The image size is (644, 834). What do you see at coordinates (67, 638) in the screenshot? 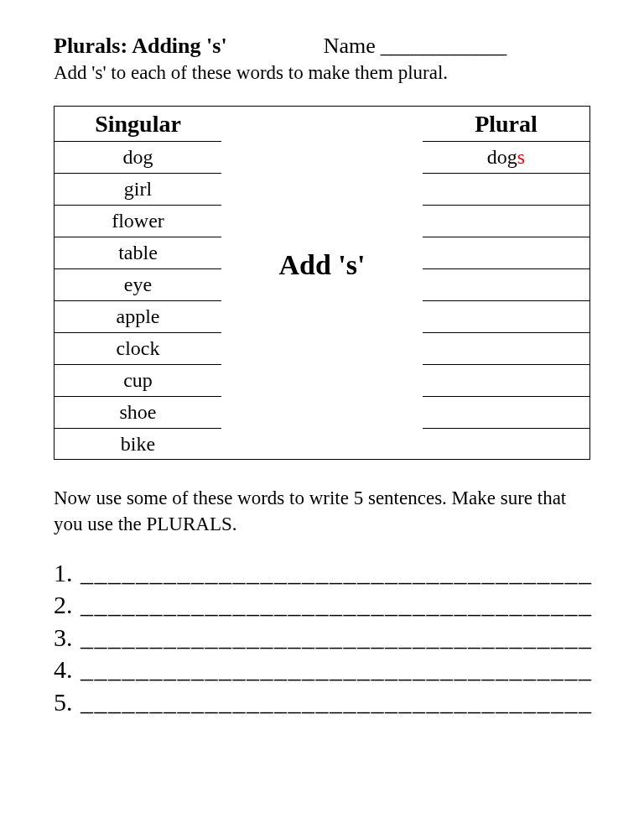
I see `line-number: 3.` at bounding box center [67, 638].